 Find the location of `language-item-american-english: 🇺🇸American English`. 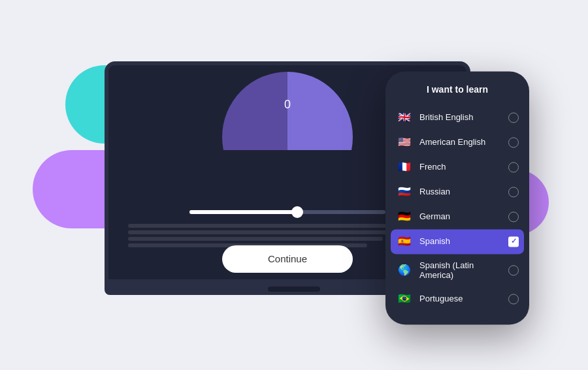

language-item-american-english: 🇺🇸American English is located at coordinates (457, 142).